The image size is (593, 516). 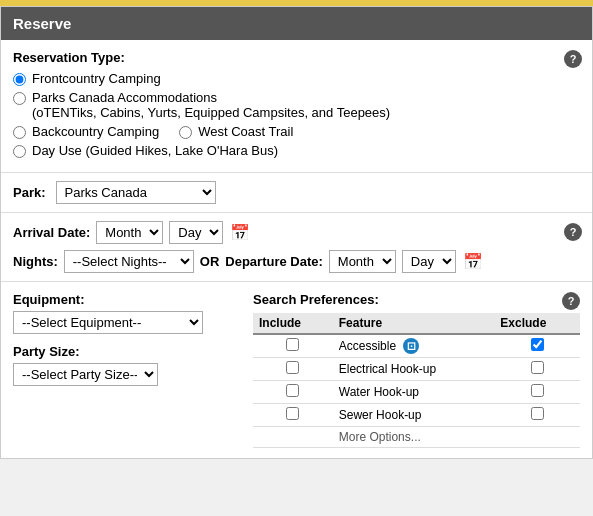 What do you see at coordinates (86, 132) in the screenshot?
I see `radio-row-backcountry: Backcountry Camping` at bounding box center [86, 132].